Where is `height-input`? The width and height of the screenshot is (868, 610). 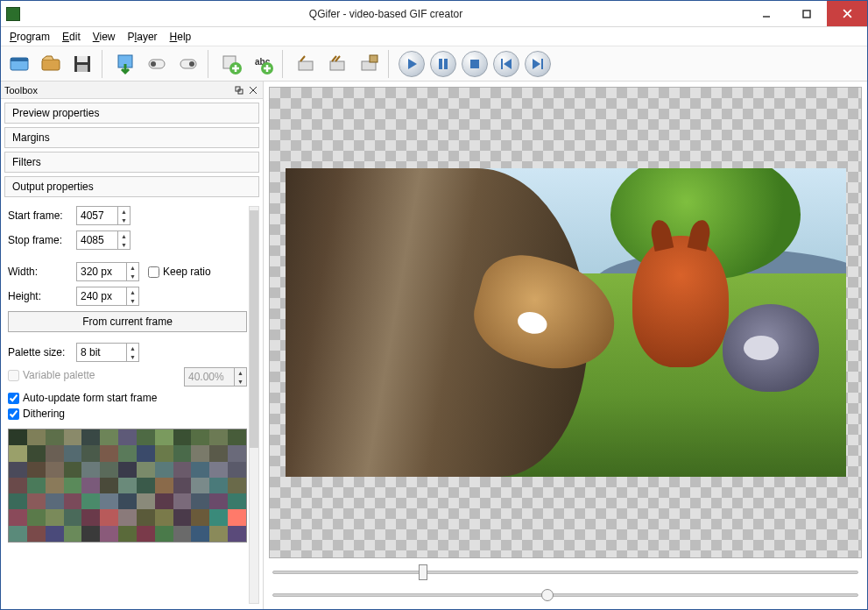 height-input is located at coordinates (102, 296).